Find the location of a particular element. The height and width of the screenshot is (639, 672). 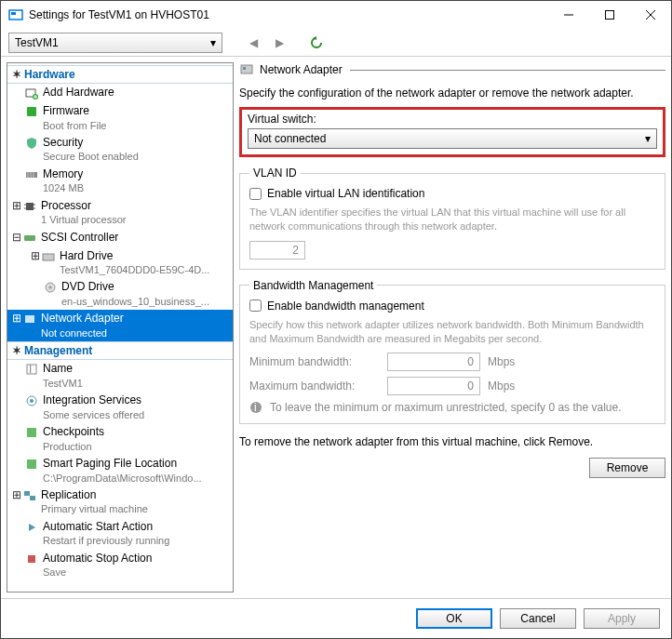

sidebar-item-auto-stop: Automatic Stop ActionSave is located at coordinates (120, 566).